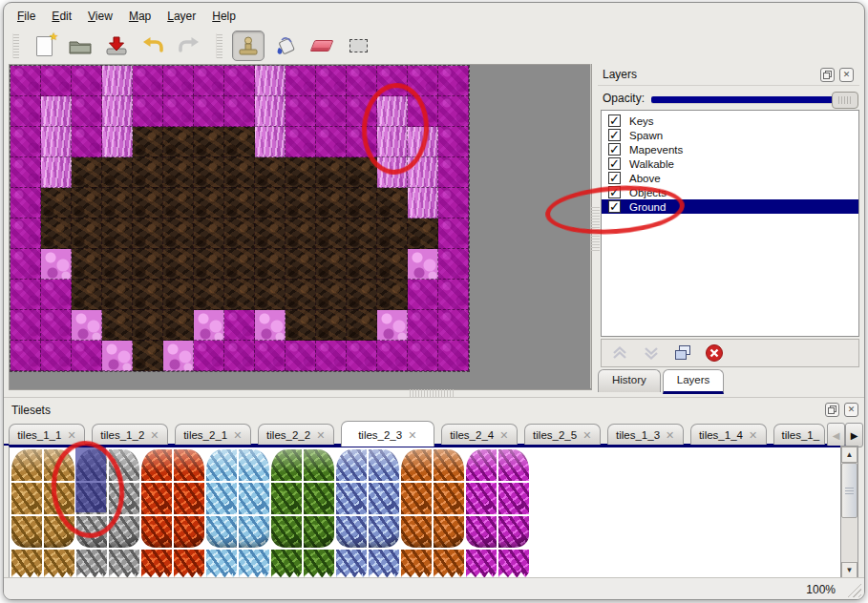  Describe the element at coordinates (693, 382) in the screenshot. I see `tab-layers: Layers` at that location.